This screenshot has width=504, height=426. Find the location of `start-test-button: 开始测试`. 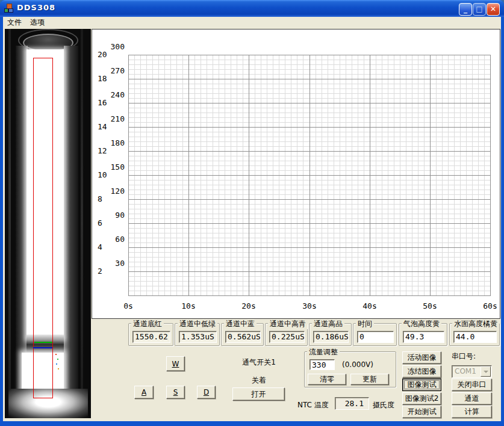

start-test-button: 开始测试 is located at coordinates (422, 412).